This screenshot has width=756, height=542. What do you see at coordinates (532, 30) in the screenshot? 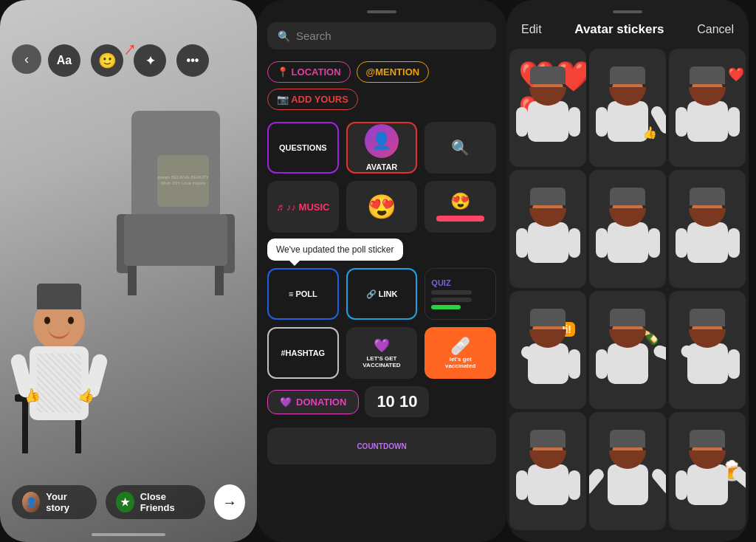
I see `edit-button: Edit` at bounding box center [532, 30].